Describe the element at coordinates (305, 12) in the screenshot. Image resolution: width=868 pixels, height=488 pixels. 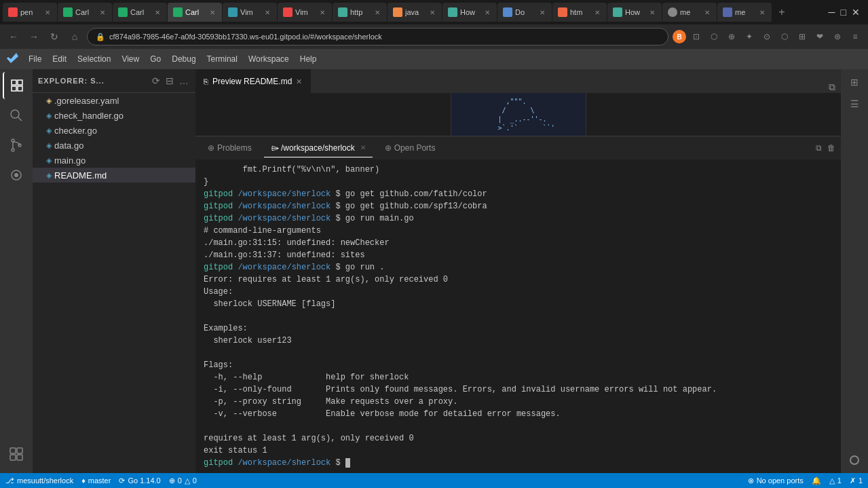
I see `tab-yt: Vim ✕` at that location.